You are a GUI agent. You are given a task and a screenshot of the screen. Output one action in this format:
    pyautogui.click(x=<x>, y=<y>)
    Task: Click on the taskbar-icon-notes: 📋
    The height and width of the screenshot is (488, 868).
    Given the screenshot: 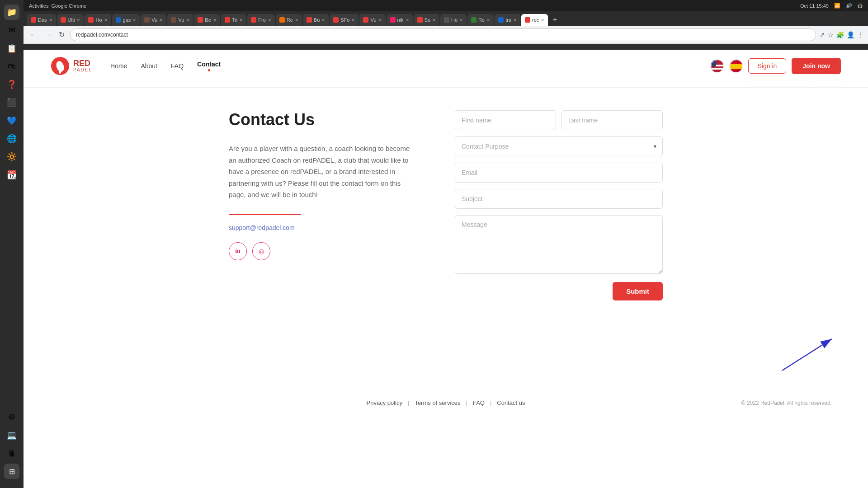 What is the action you would take?
    pyautogui.click(x=12, y=48)
    